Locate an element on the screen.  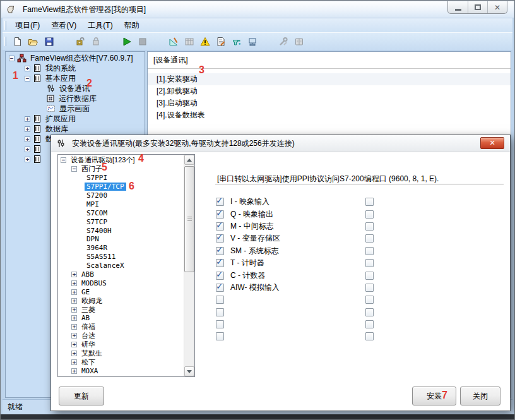
driver-item: S5AS511 is located at coordinates (126, 257).